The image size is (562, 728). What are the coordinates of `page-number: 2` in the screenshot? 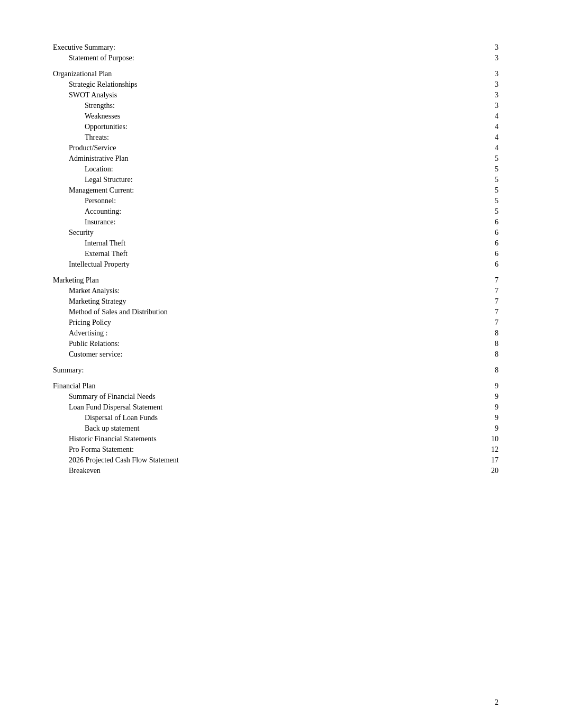 It's located at (496, 703).